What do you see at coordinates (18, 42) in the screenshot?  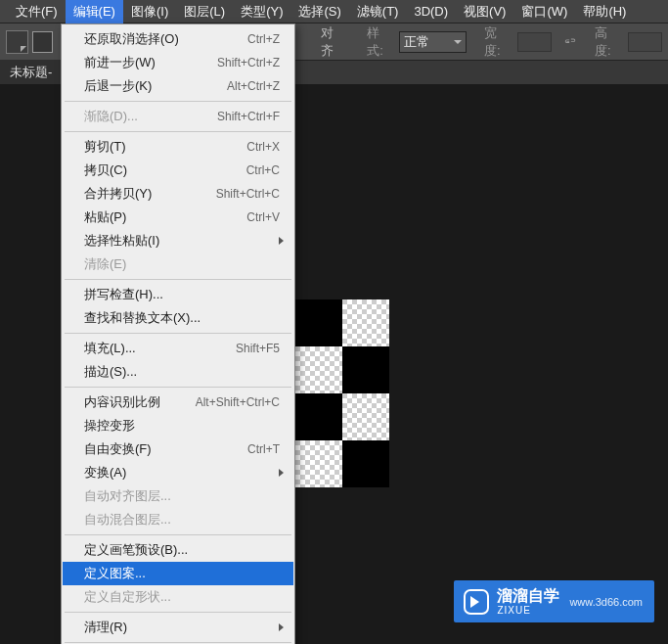 I see `tool-preset-picker` at bounding box center [18, 42].